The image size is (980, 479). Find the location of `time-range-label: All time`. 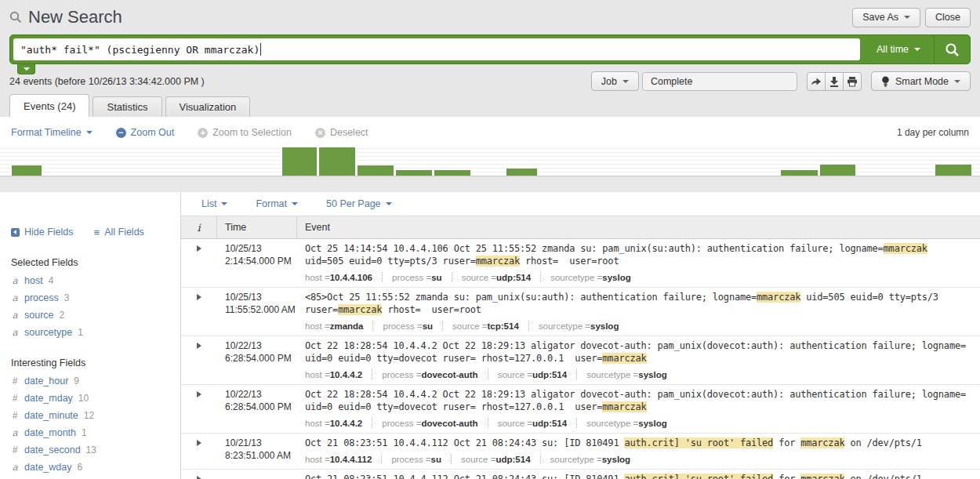

time-range-label: All time is located at coordinates (892, 49).